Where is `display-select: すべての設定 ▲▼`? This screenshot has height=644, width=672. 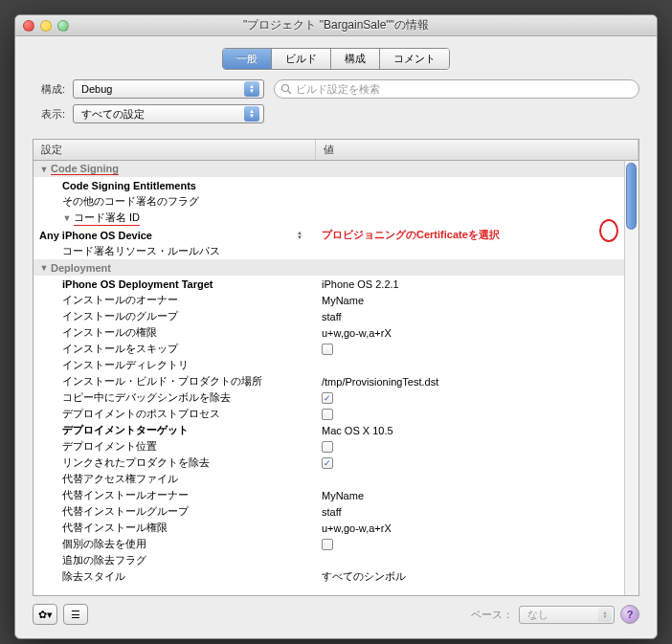 display-select: すべての設定 ▲▼ is located at coordinates (168, 114).